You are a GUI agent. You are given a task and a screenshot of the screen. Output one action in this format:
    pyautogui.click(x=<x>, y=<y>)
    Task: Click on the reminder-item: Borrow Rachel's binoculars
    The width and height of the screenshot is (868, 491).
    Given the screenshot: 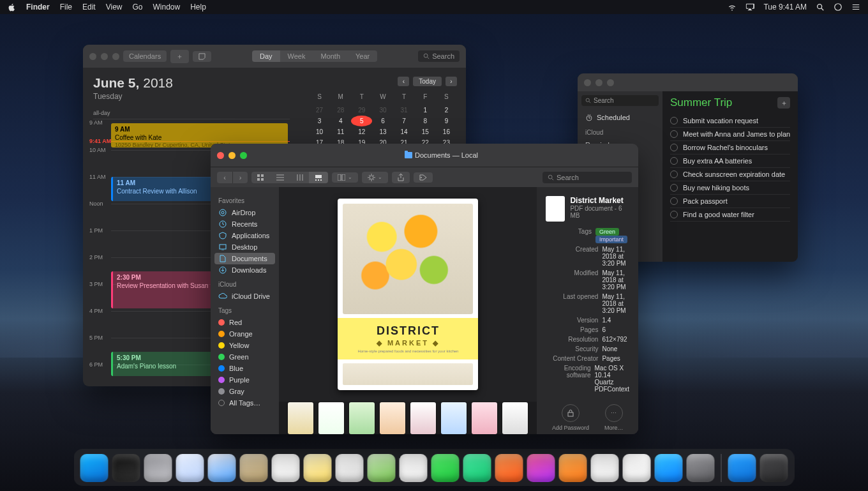 What is the action you would take?
    pyautogui.click(x=730, y=148)
    